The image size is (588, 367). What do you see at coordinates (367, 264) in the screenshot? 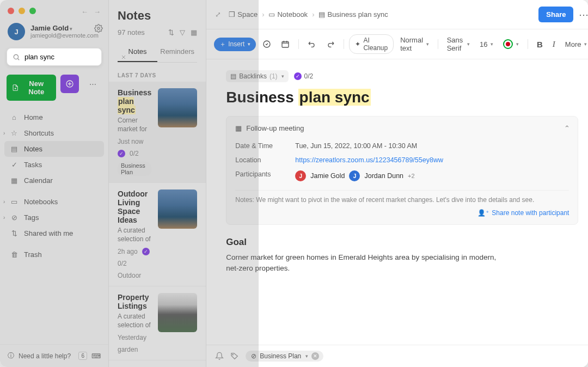
I see `goal-text: Corner market for green homes in Emerald…` at bounding box center [367, 264].